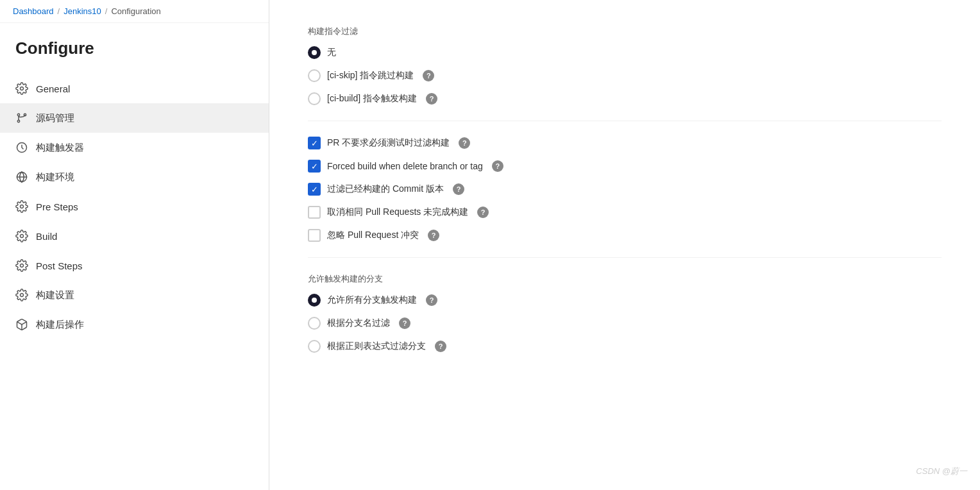 The image size is (980, 490). Describe the element at coordinates (483, 212) in the screenshot. I see `help-cancel-pr: ?` at that location.